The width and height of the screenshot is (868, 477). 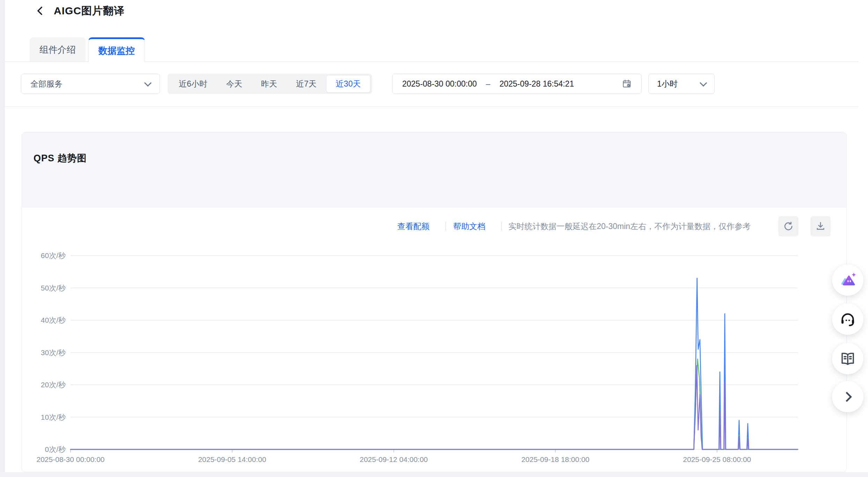 I want to click on quick-range-7d: 近7天, so click(x=307, y=84).